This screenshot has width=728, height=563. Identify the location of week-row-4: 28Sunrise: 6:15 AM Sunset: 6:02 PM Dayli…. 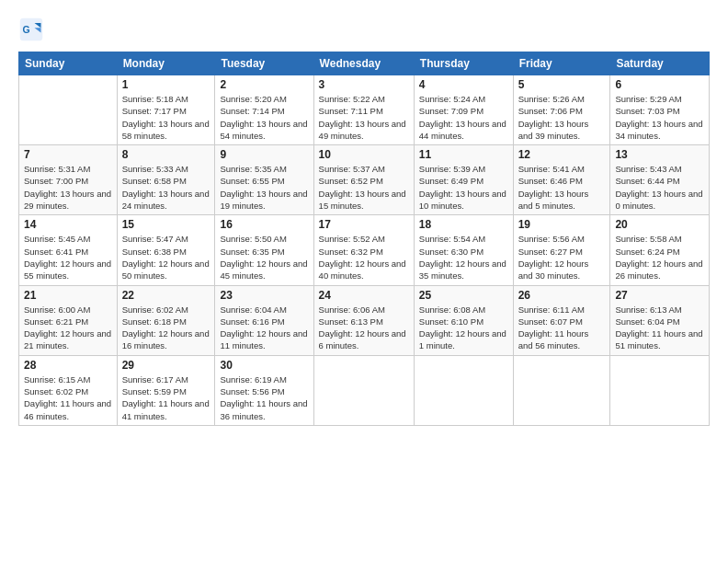
(364, 390).